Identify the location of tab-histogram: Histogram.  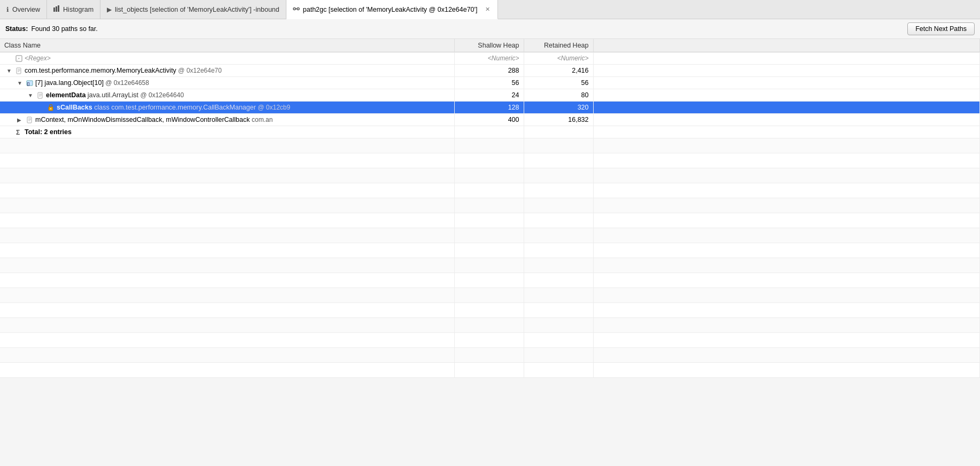
(74, 10).